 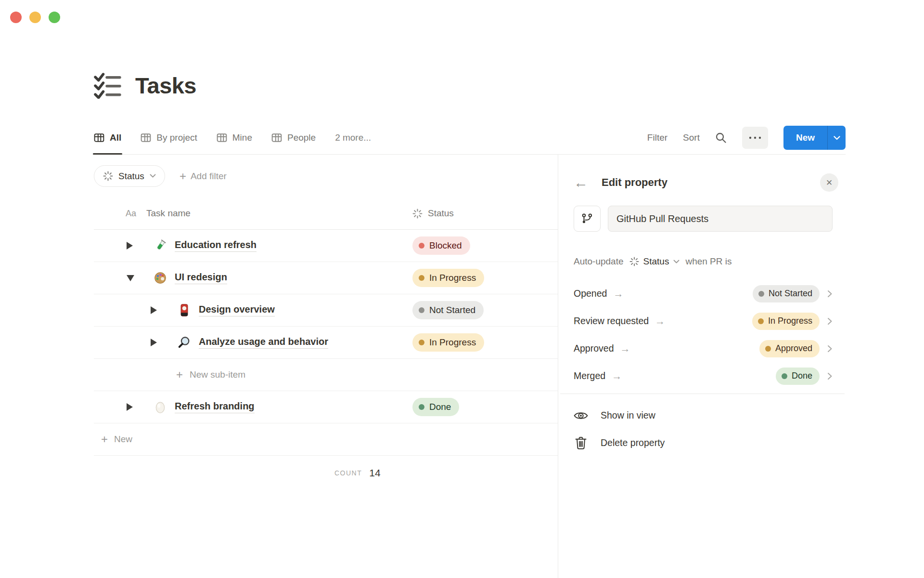 I want to click on search-icon, so click(x=721, y=138).